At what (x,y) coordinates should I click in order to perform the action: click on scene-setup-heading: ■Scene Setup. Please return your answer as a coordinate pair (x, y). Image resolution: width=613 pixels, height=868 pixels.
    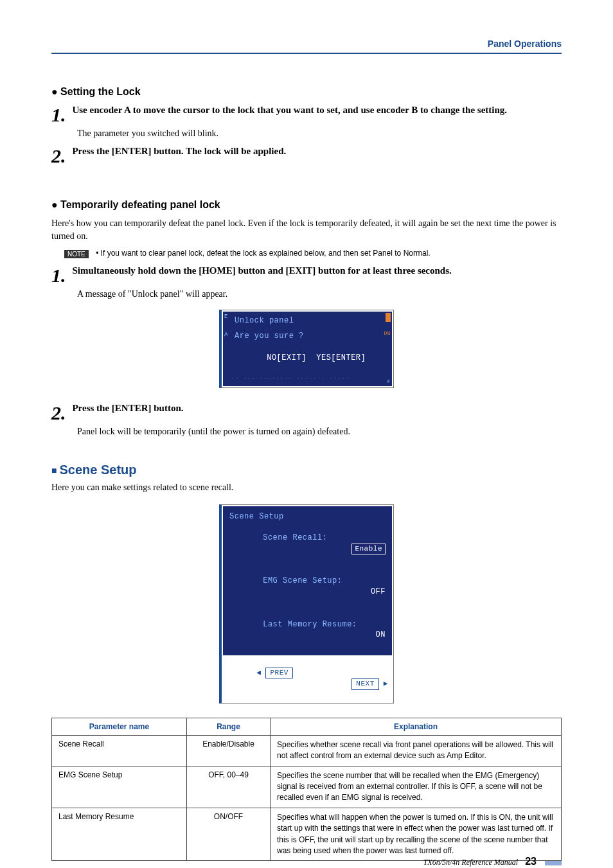
    Looking at the image, I should click on (306, 470).